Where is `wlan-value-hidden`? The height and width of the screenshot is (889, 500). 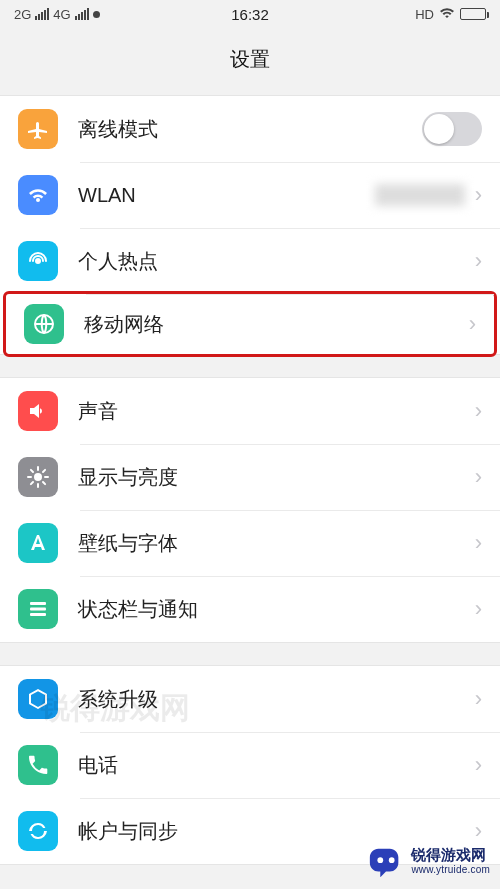
wlan-value-hidden is located at coordinates (420, 195).